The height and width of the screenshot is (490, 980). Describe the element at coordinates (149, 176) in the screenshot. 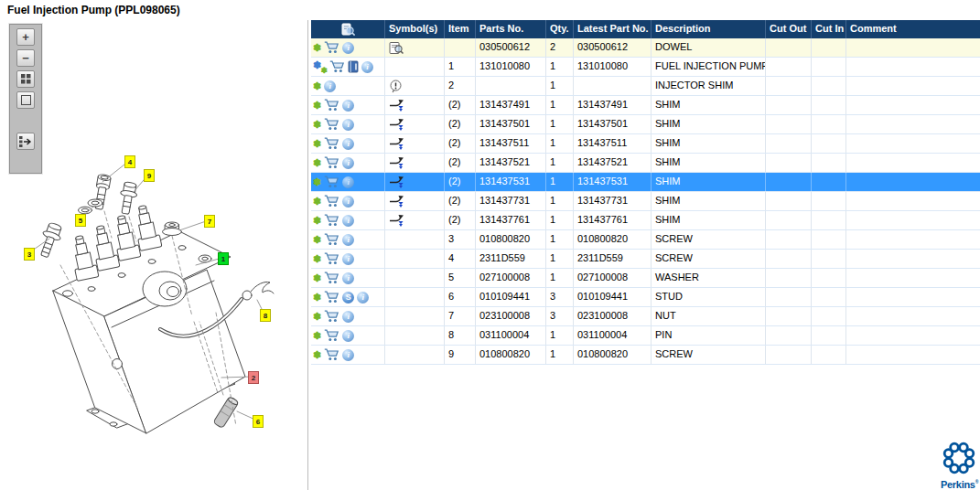

I see `callout-9: 9` at that location.